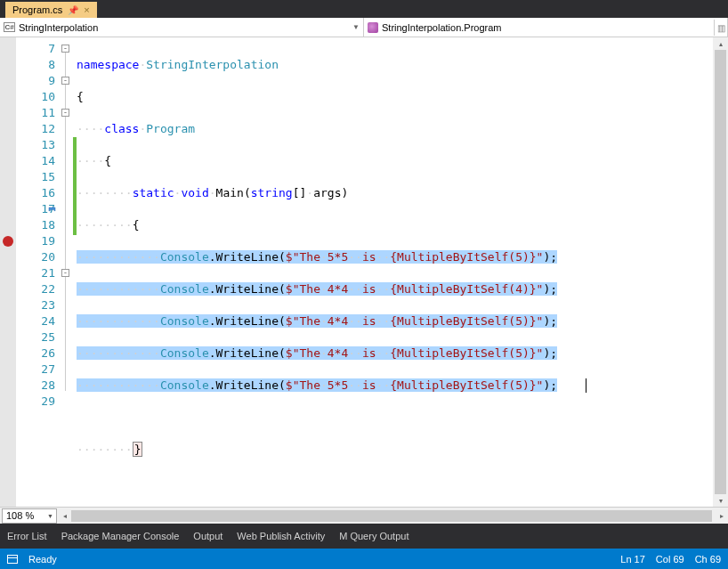  I want to click on tab-output: Output, so click(208, 536).